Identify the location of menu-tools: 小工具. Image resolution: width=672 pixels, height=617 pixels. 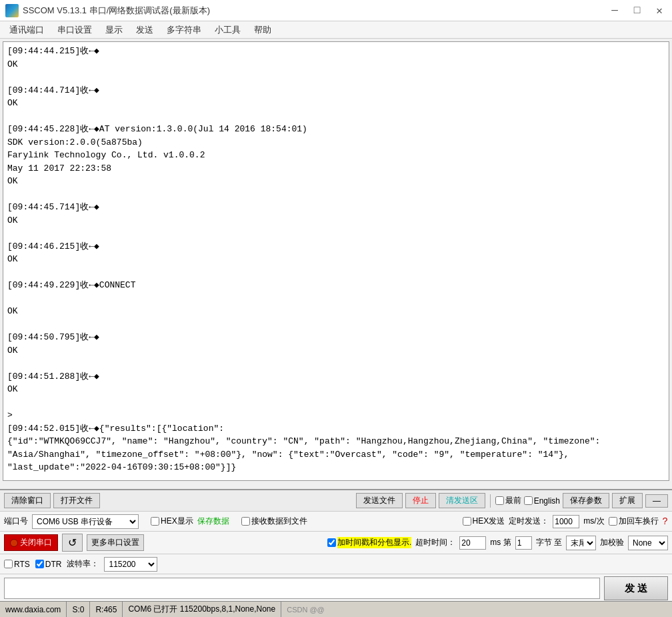
(228, 30).